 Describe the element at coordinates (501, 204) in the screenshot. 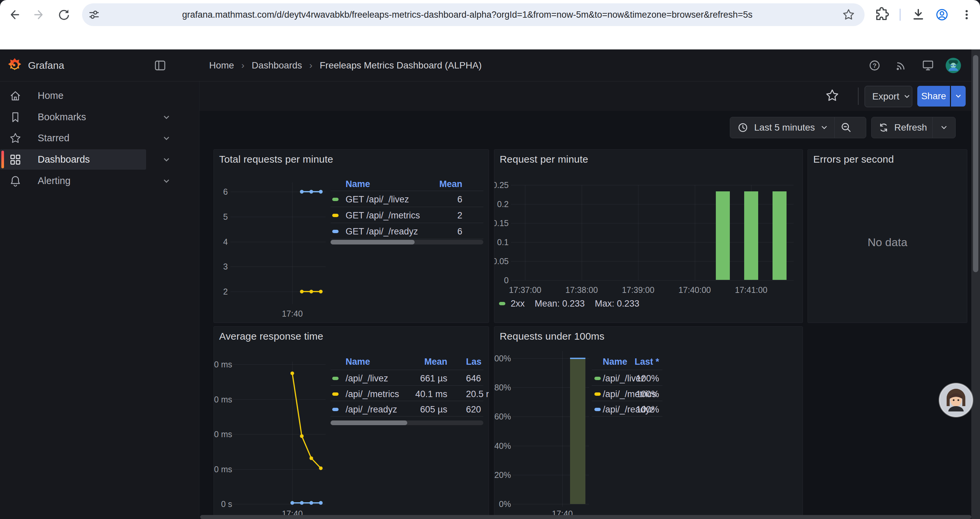

I see `y-axis-label: 0.2` at that location.